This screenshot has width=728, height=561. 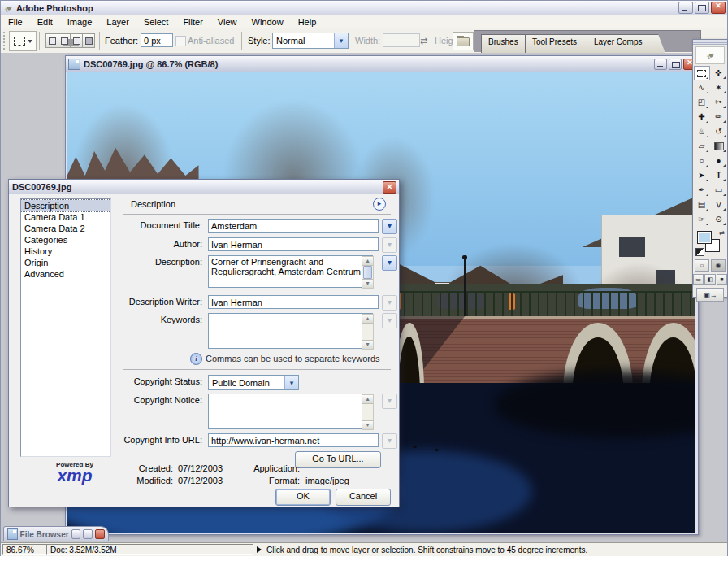 What do you see at coordinates (710, 42) in the screenshot?
I see `toolbox-grip` at bounding box center [710, 42].